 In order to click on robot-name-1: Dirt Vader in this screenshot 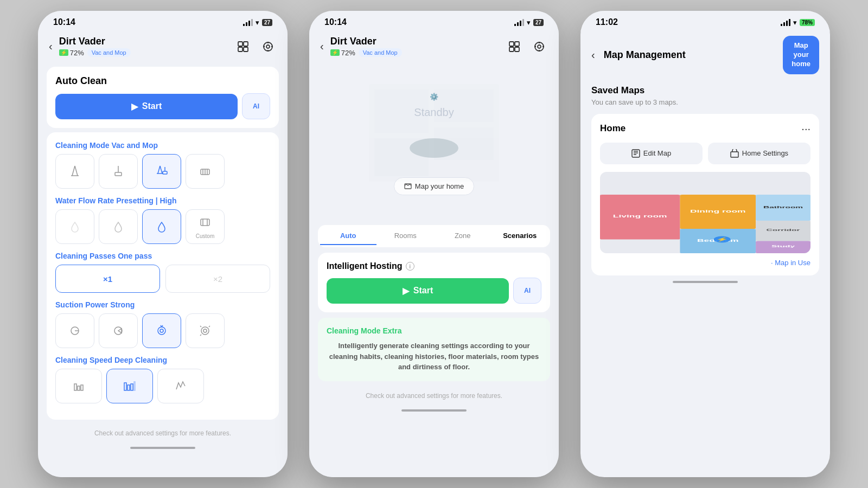, I will do `click(95, 41)`.